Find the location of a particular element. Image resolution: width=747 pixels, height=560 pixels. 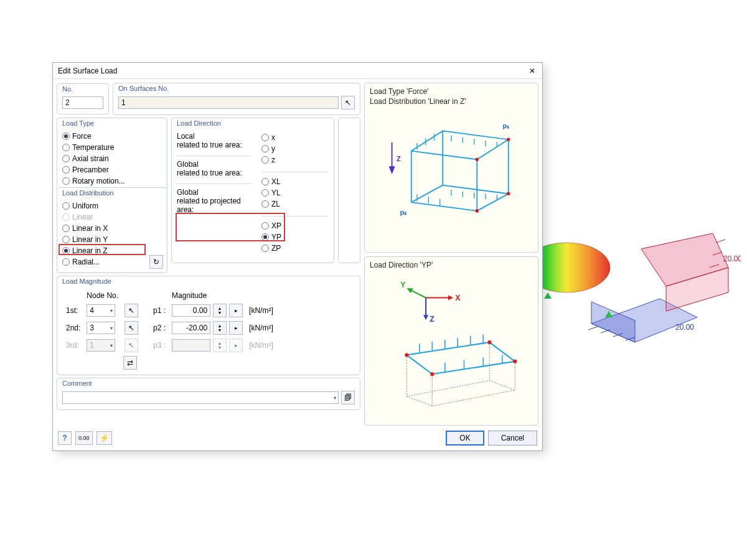

load-direction-option: YP is located at coordinates (295, 237).